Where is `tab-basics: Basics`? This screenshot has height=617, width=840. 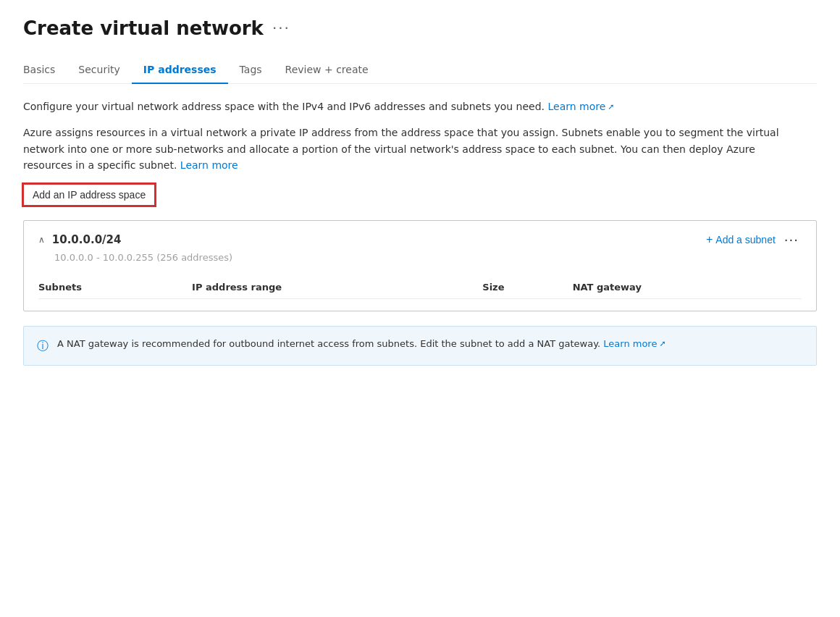 tab-basics: Basics is located at coordinates (45, 70).